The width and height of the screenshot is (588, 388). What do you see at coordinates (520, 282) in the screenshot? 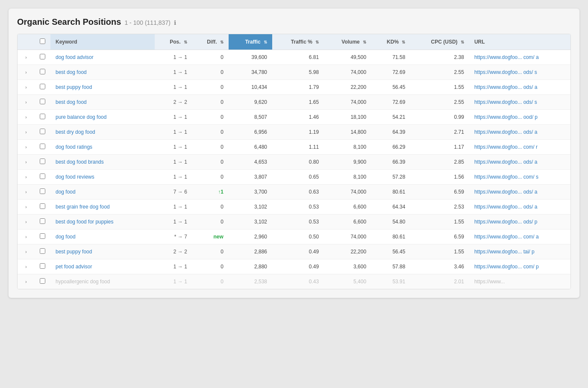
I see `row-url: https://www...` at bounding box center [520, 282].